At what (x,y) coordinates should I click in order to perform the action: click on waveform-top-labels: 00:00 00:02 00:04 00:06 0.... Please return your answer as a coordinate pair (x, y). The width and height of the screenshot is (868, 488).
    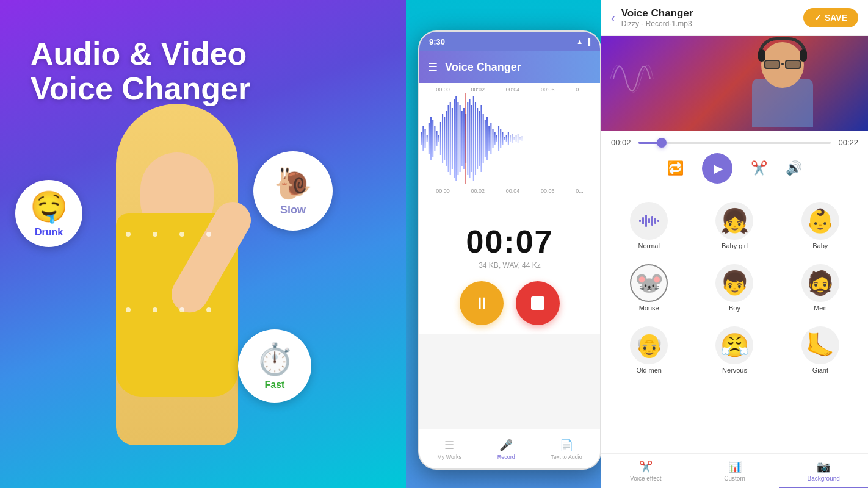
    Looking at the image, I should click on (510, 88).